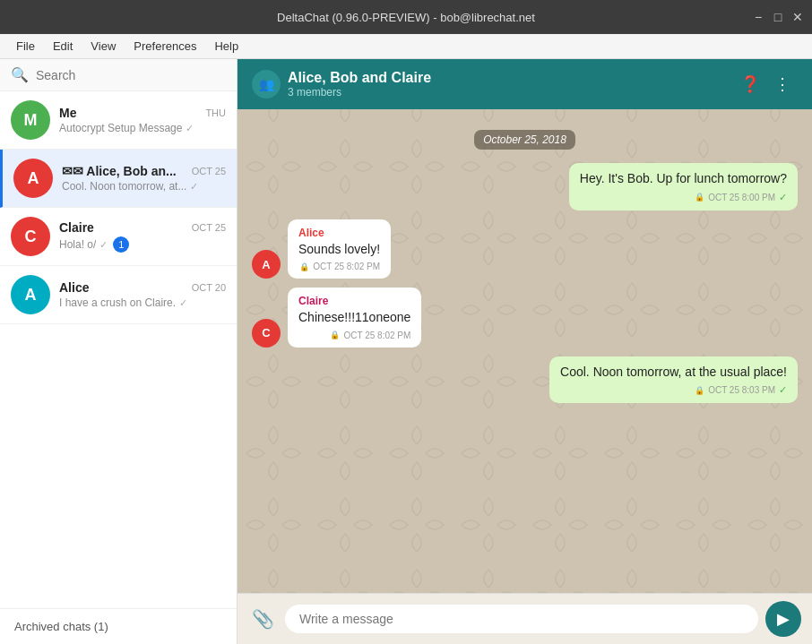 The width and height of the screenshot is (812, 644). What do you see at coordinates (355, 318) in the screenshot?
I see `bubble-text-3: Chinese!!!11oneone` at bounding box center [355, 318].